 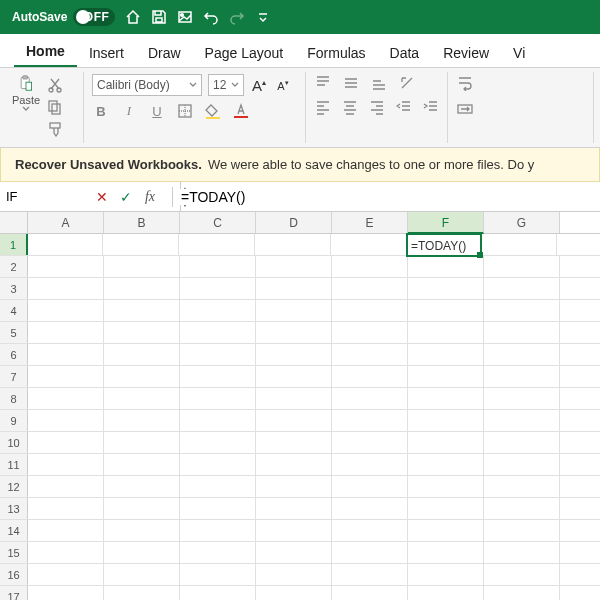 What do you see at coordinates (147, 85) in the screenshot?
I see `font-name-dropdown: Calibri (Body)` at bounding box center [147, 85].